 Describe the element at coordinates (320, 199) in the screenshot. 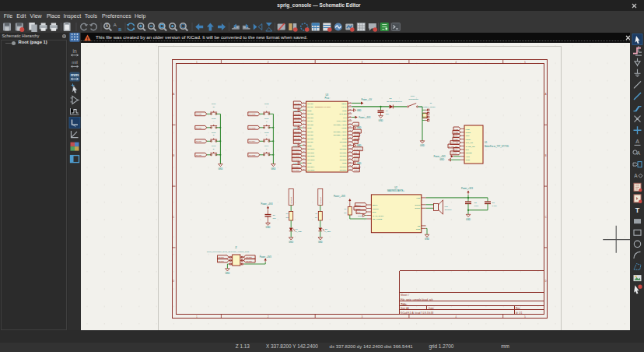

I see `svg-text: GPIO27` at that location.